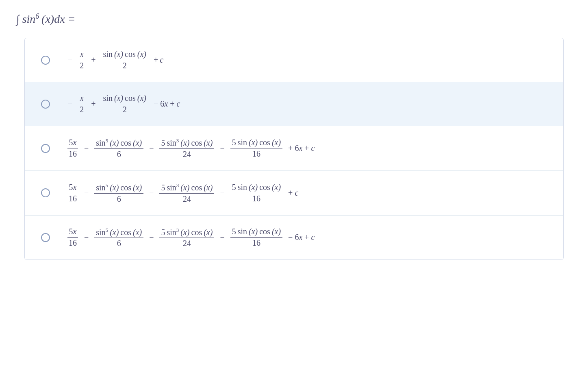 This screenshot has width=588, height=373. What do you see at coordinates (115, 60) in the screenshot?
I see `math-expression-1: − x 2 + sin (x) cos (x) 2 + c` at bounding box center [115, 60].